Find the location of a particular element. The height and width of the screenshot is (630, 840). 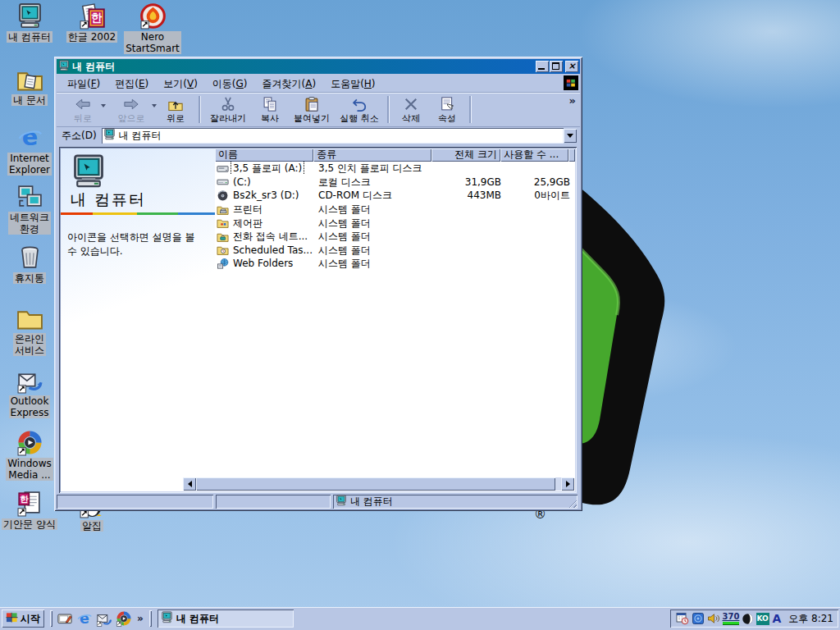

toolbar-cut-button: 잘라내기 is located at coordinates (228, 110).